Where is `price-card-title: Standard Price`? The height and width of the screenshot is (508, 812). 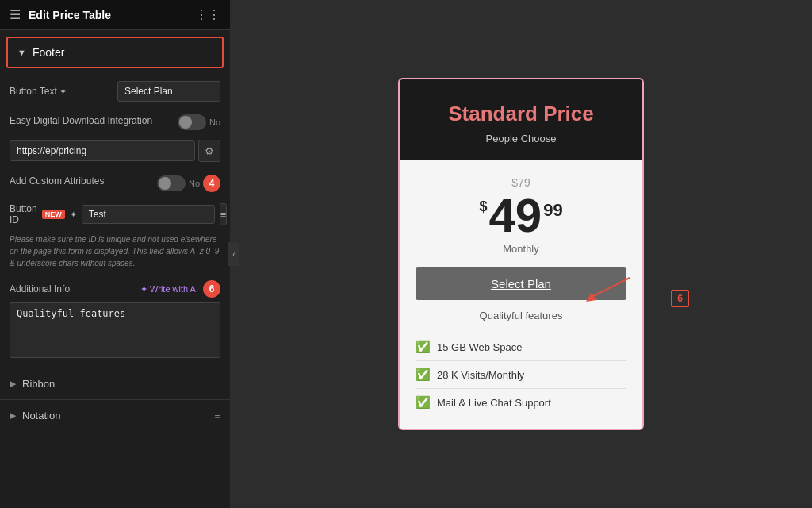
price-card-title: Standard Price is located at coordinates (521, 114).